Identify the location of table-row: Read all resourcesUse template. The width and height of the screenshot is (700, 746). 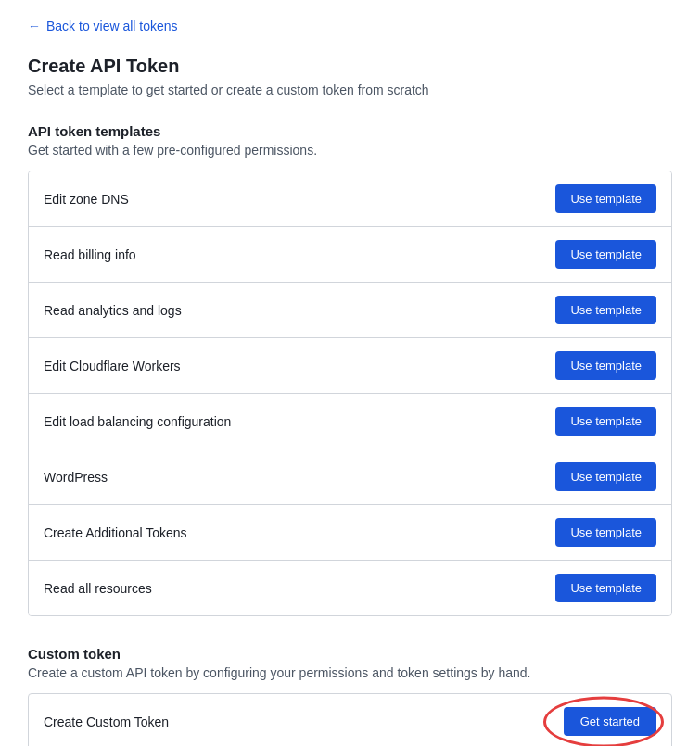
(350, 588).